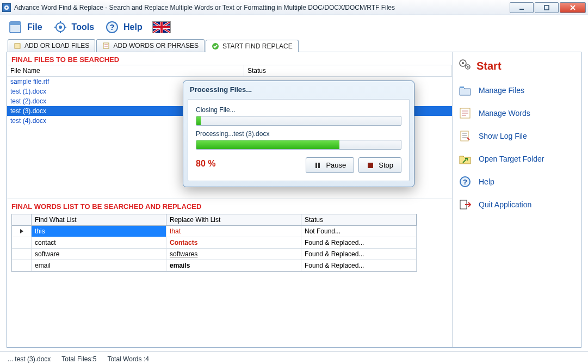  I want to click on tab-start-label: START FIND REPLACE, so click(258, 46).